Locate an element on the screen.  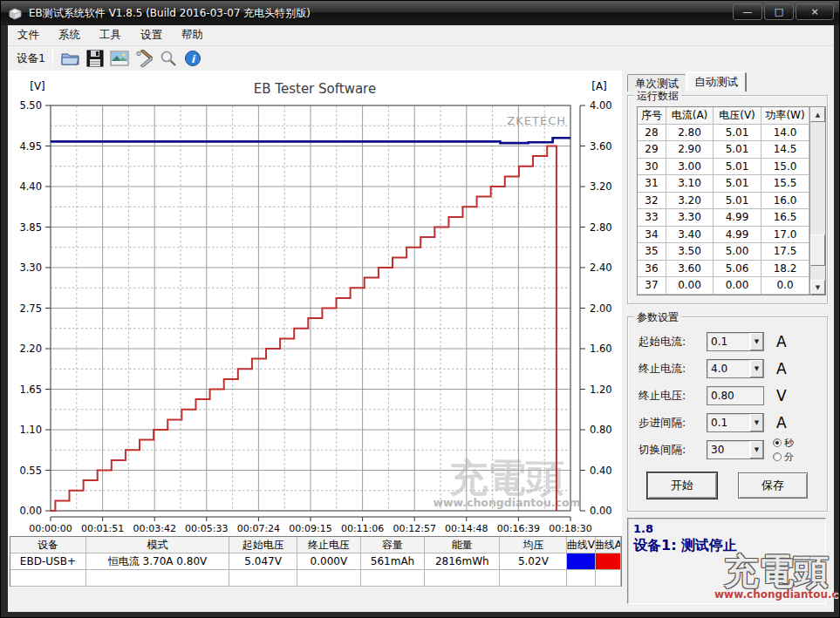
menu-item-文件: 文件 is located at coordinates (28, 35).